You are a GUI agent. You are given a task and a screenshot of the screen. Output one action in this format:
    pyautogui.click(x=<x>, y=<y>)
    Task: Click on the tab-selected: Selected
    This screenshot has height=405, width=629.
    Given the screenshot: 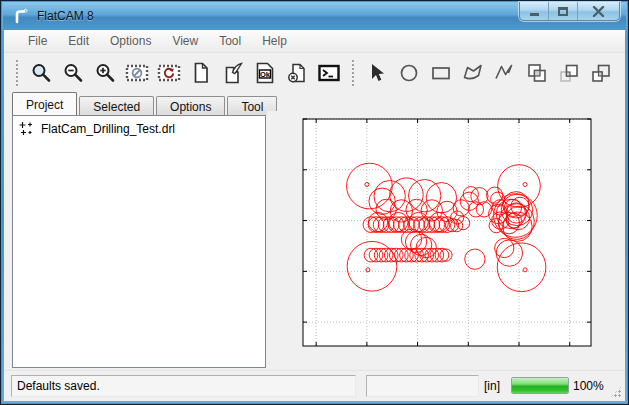 What is the action you would take?
    pyautogui.click(x=116, y=106)
    